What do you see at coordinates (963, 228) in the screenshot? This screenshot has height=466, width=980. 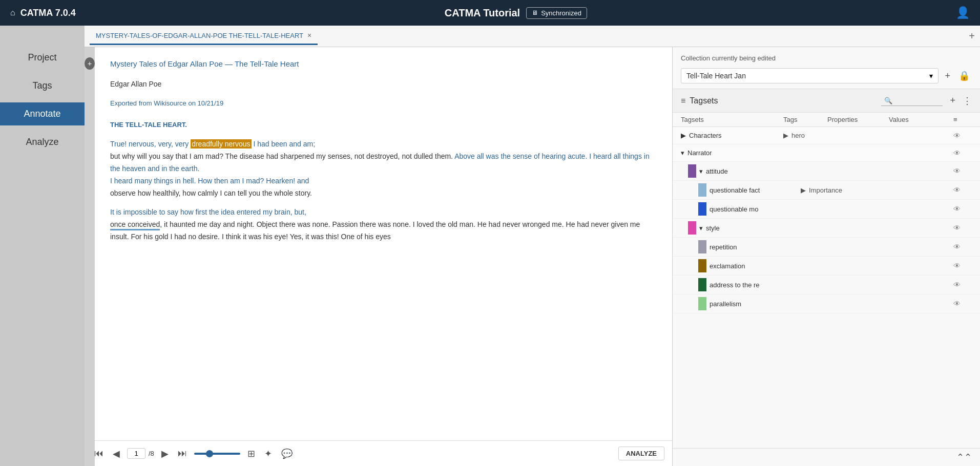 I see `eye-icon-style: 👁` at bounding box center [963, 228].